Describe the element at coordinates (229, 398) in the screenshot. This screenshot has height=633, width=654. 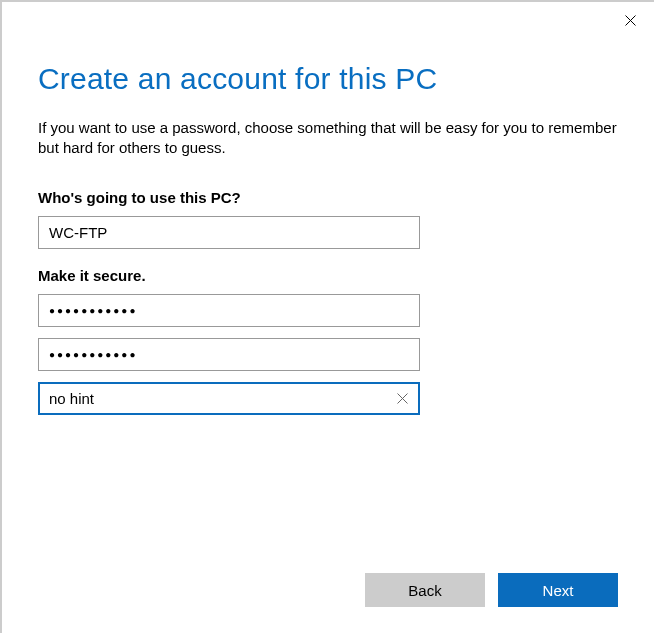
I see `password-hint-field-wrapper` at that location.